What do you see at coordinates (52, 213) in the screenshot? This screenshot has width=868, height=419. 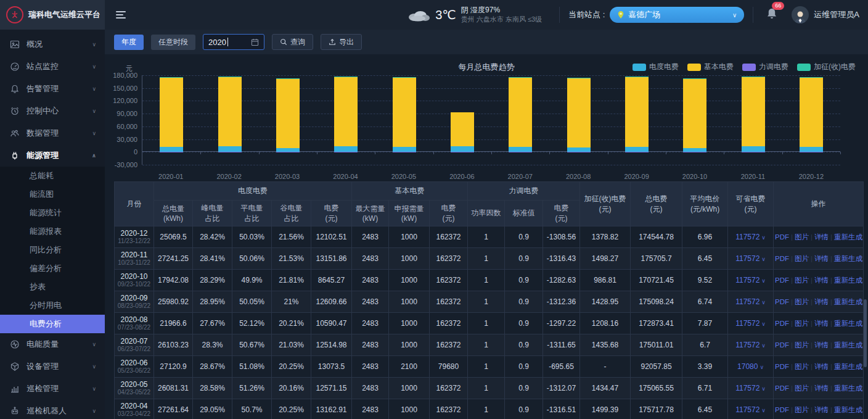 I see `sidebar-subitem-能源统计: 能源统计` at bounding box center [52, 213].